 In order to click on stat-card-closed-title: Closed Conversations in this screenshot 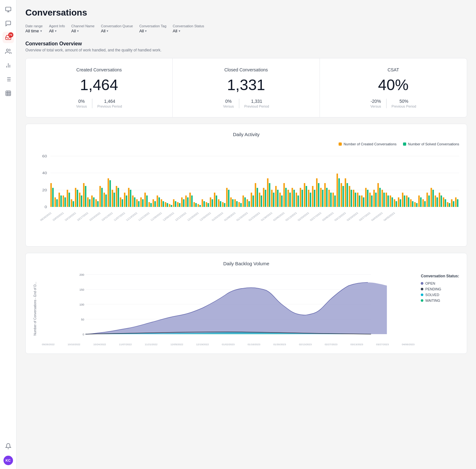, I will do `click(246, 70)`.